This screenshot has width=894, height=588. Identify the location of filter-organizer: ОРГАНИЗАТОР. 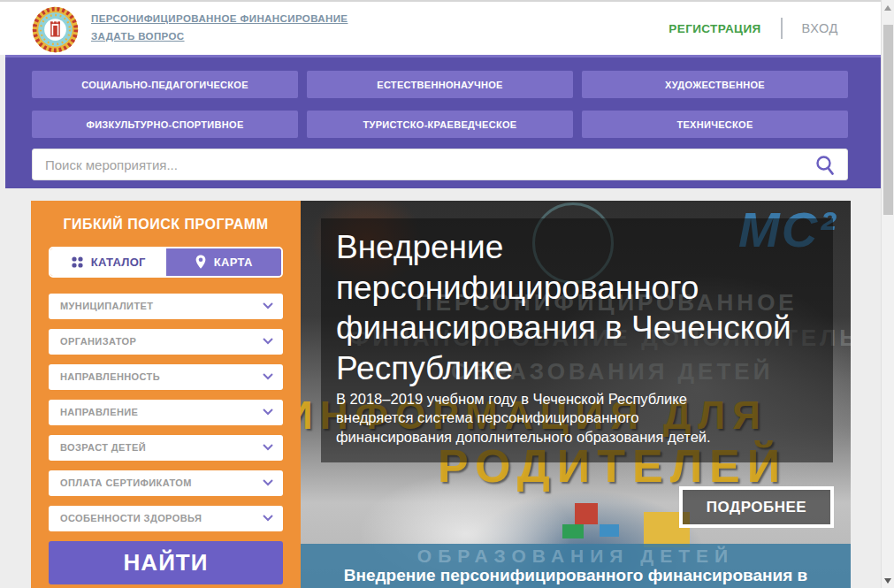
(166, 341).